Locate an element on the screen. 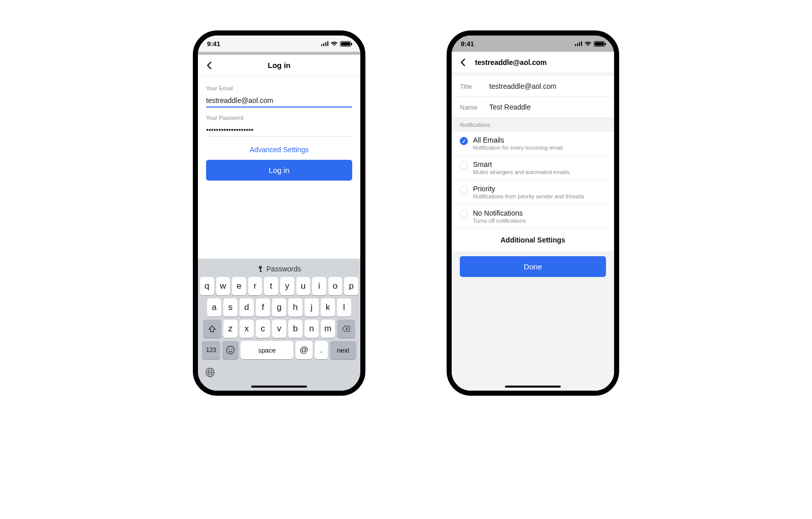 The height and width of the screenshot is (519, 812). period-key: . is located at coordinates (321, 350).